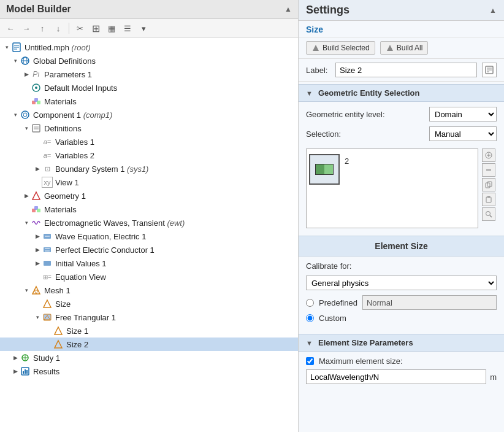 The image size is (504, 432). What do you see at coordinates (15, 61) in the screenshot?
I see `expand-icon-global: ▾` at bounding box center [15, 61].